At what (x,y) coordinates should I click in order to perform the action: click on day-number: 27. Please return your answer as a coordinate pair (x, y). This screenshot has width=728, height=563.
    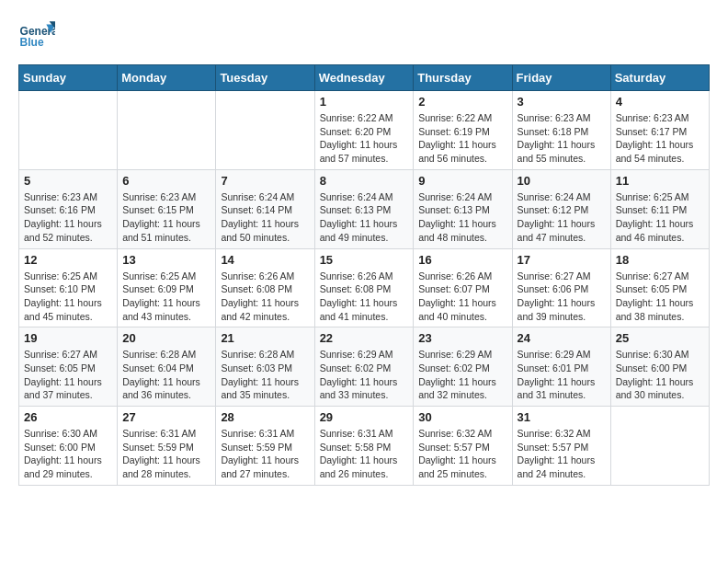
    Looking at the image, I should click on (166, 418).